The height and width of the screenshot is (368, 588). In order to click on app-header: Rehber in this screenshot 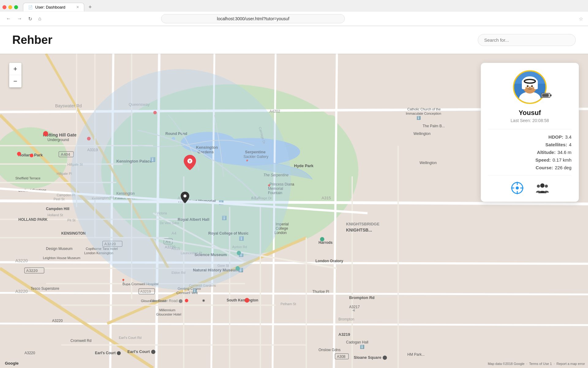, I will do `click(294, 40)`.